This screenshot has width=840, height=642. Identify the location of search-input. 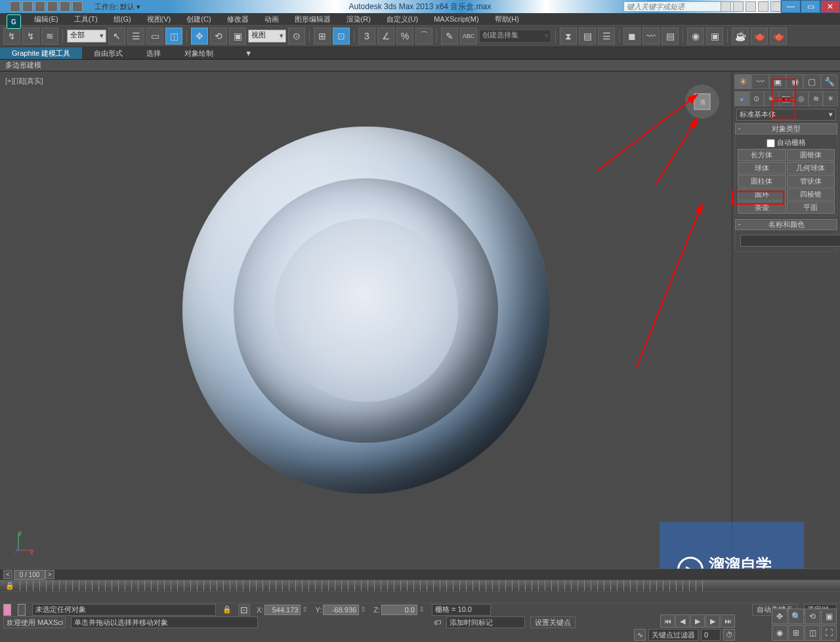
(679, 7).